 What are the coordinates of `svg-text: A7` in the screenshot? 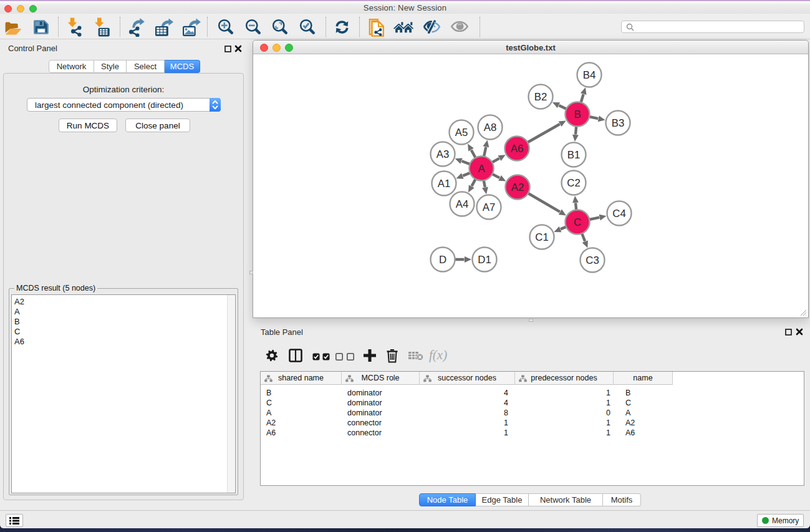 It's located at (489, 207).